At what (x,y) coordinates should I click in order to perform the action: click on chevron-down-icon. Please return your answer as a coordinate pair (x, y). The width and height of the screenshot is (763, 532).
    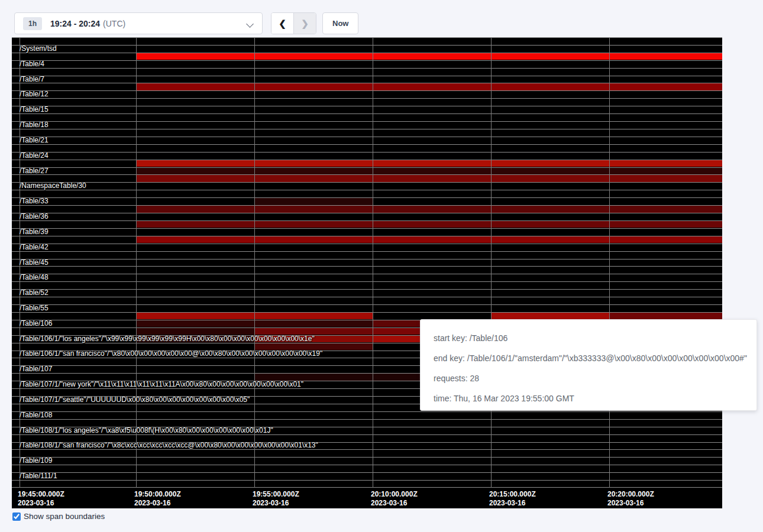
    Looking at the image, I should click on (250, 24).